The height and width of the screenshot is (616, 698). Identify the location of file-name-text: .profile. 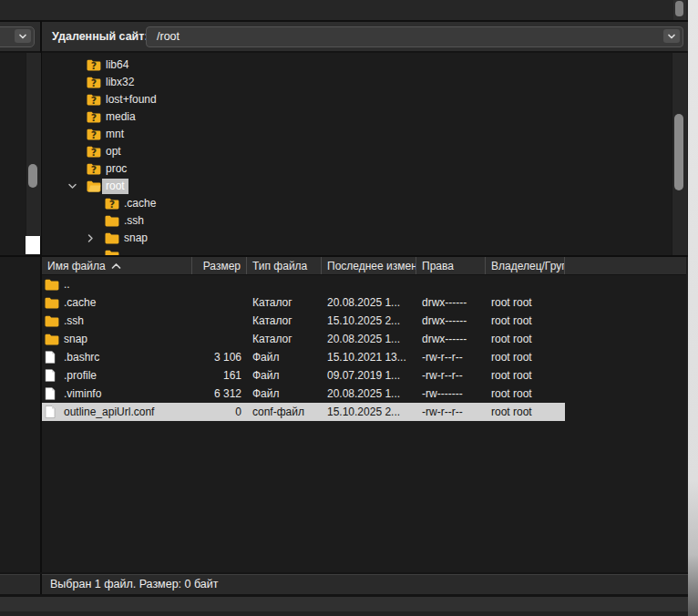
(80, 375).